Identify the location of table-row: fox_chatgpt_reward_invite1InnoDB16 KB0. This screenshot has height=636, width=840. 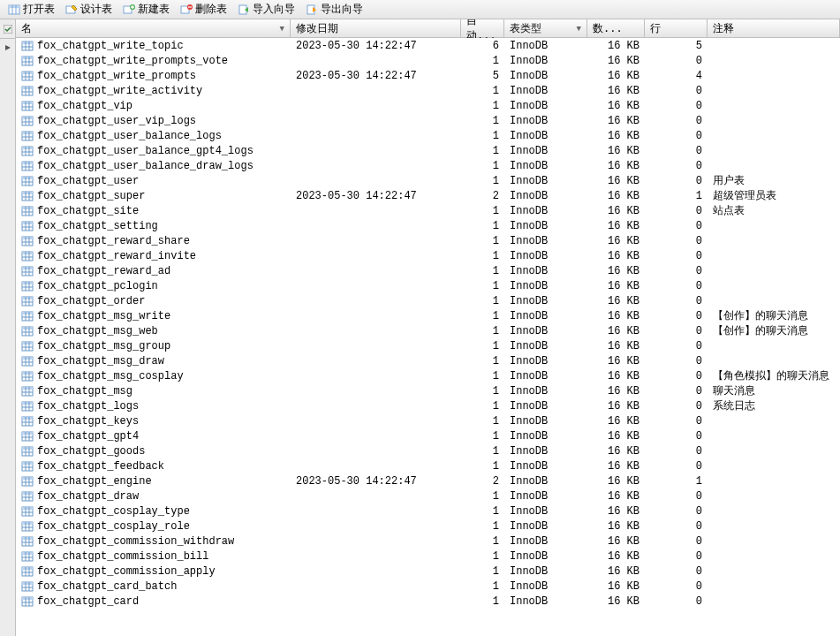
(428, 256).